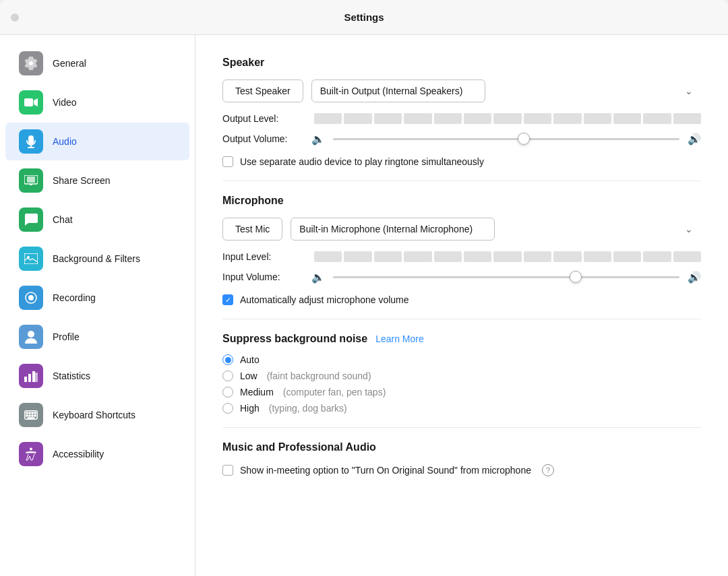 This screenshot has width=728, height=576. I want to click on profile-icon, so click(31, 337).